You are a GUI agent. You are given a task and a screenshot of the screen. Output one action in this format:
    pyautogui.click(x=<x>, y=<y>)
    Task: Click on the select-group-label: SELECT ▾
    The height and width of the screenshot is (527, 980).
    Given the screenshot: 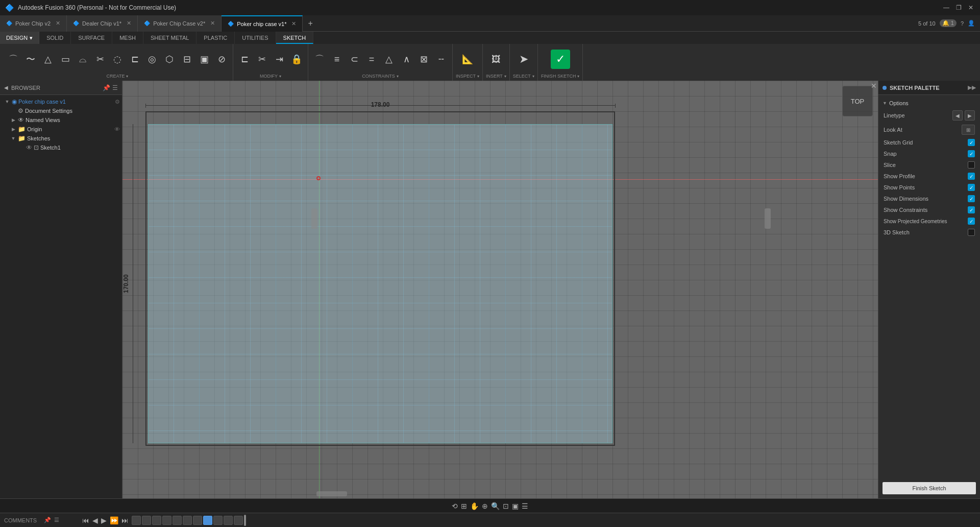 What is the action you would take?
    pyautogui.click(x=524, y=76)
    